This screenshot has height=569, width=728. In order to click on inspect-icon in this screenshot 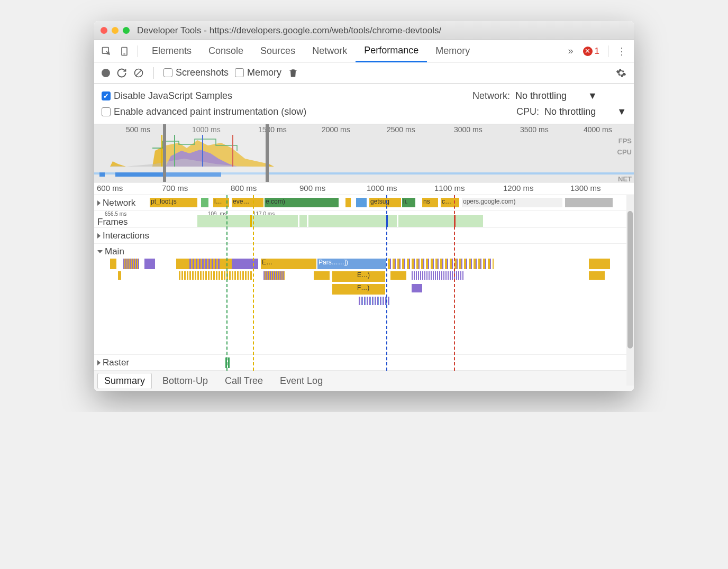, I will do `click(106, 51)`.